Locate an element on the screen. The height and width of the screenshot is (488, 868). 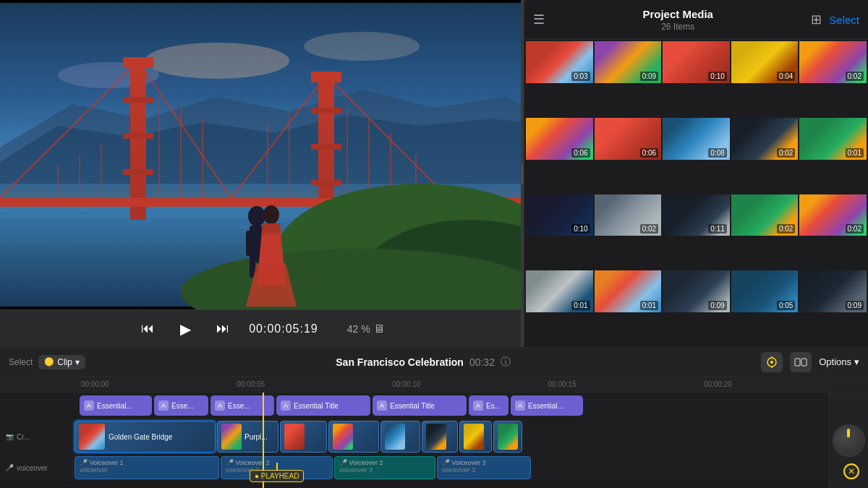
video-clip: Golden Gate Bridge is located at coordinates (145, 437).